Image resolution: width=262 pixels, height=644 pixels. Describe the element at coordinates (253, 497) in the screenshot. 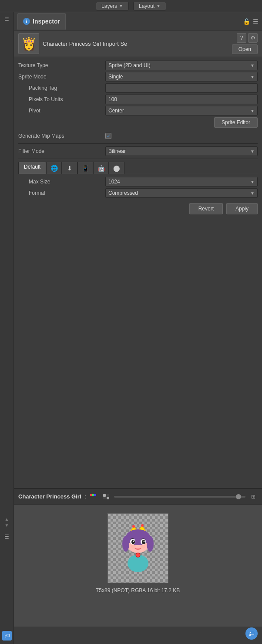

I see `checker-icon-btn: ⊞` at that location.